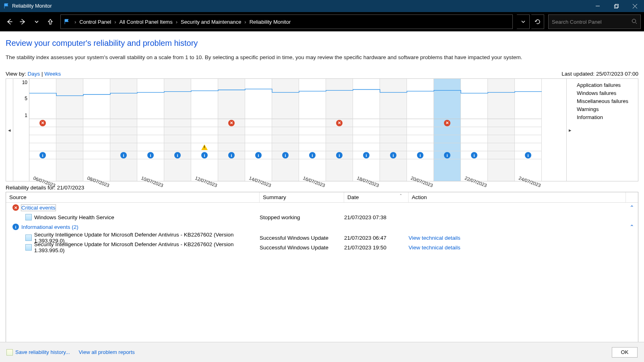 This screenshot has width=644, height=362. Describe the element at coordinates (322, 208) in the screenshot. I see `group-critical-events: ✕ Critical events ⌃` at that location.